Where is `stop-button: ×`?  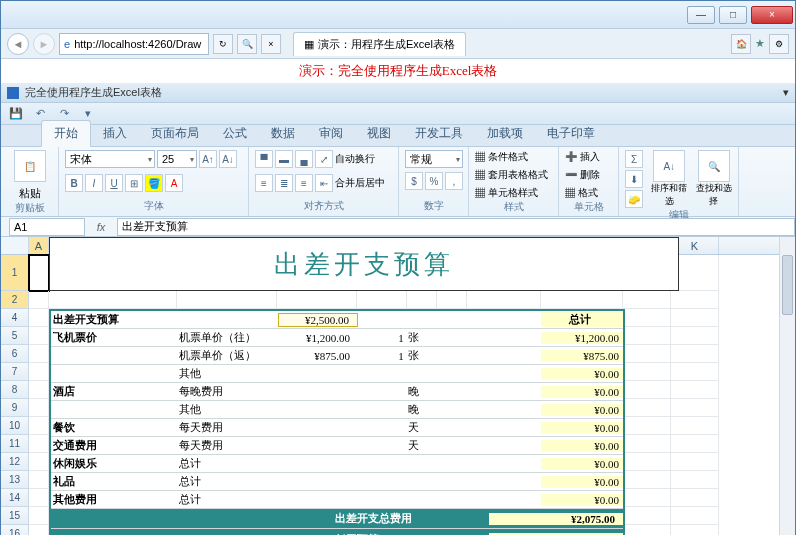 stop-button: × is located at coordinates (271, 44).